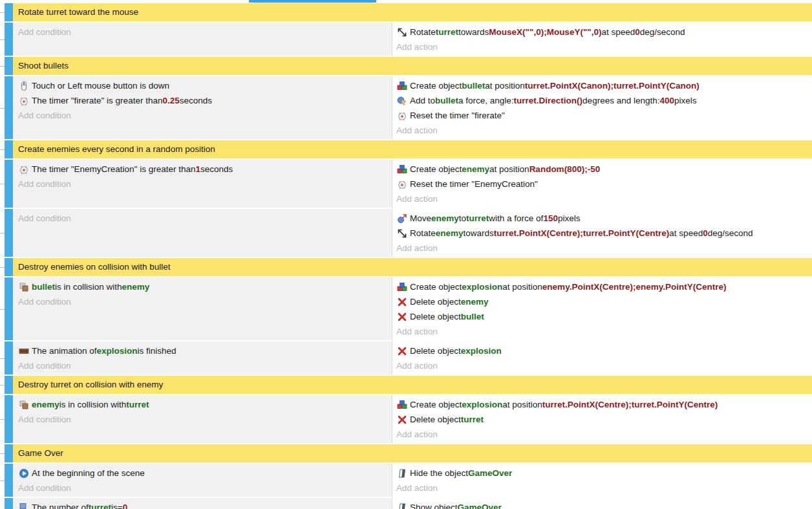  What do you see at coordinates (602, 107) in the screenshot?
I see `actions-column: Create object bullet at position turret.…` at bounding box center [602, 107].